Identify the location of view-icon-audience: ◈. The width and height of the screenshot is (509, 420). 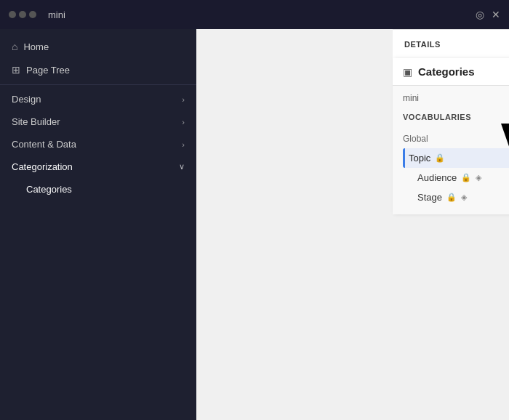
(478, 177).